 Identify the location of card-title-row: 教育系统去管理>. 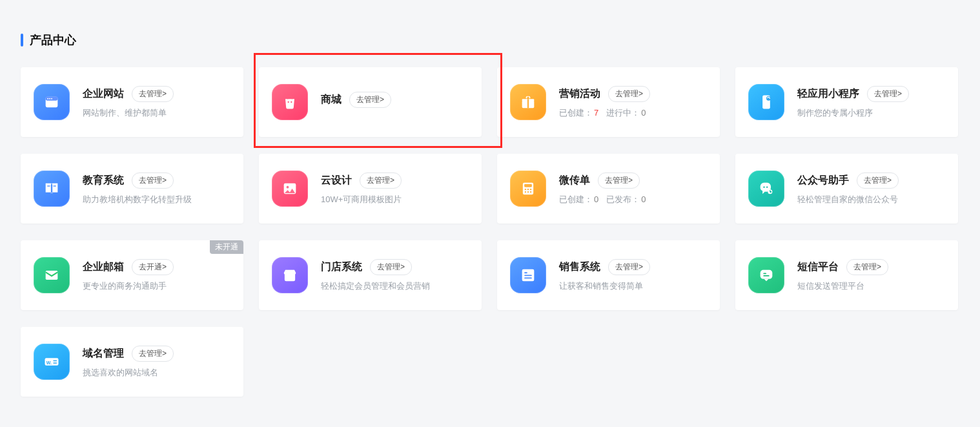
(156, 181).